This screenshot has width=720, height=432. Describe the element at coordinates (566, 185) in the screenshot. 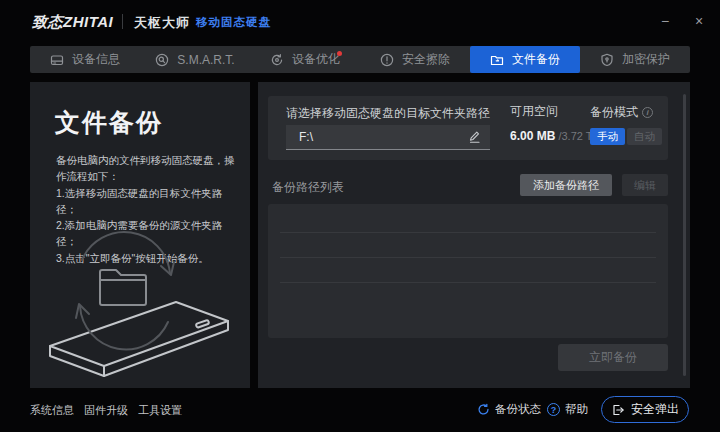

I see `add-backup-path-button: 添加备份路径` at that location.